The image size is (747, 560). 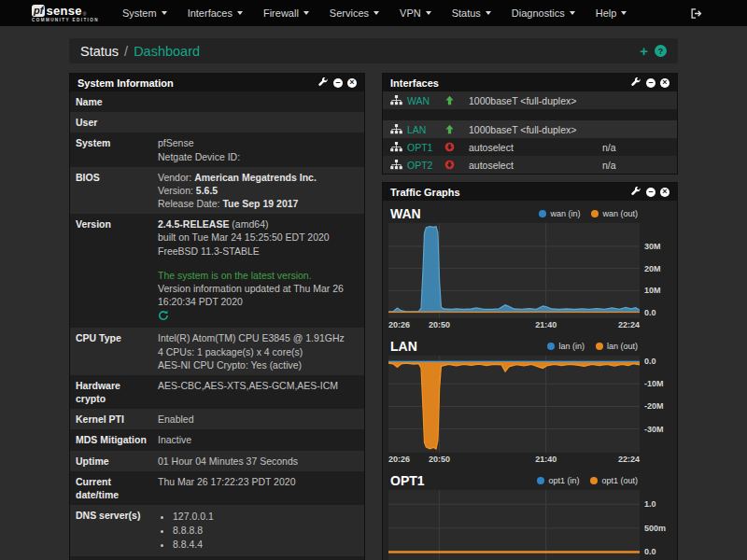 I want to click on table-row: Last config change Thu Mar 26 16:20:28 P…, so click(x=217, y=558).